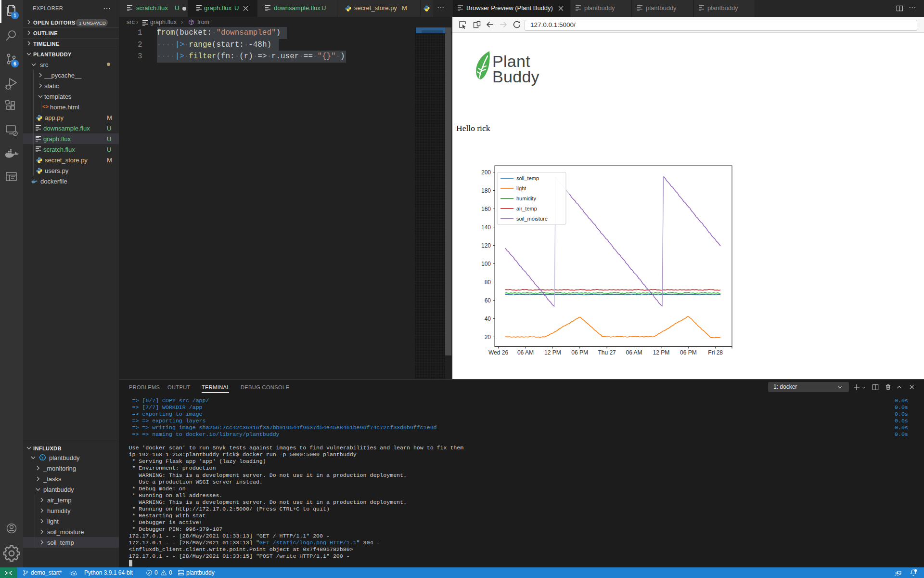  I want to click on svg-text: 160, so click(486, 209).